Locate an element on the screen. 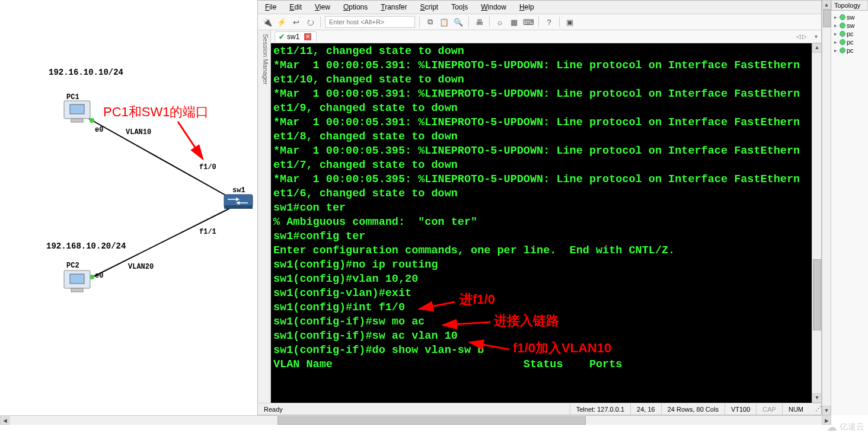  terminal-line: sw1#config ter is located at coordinates (546, 237).